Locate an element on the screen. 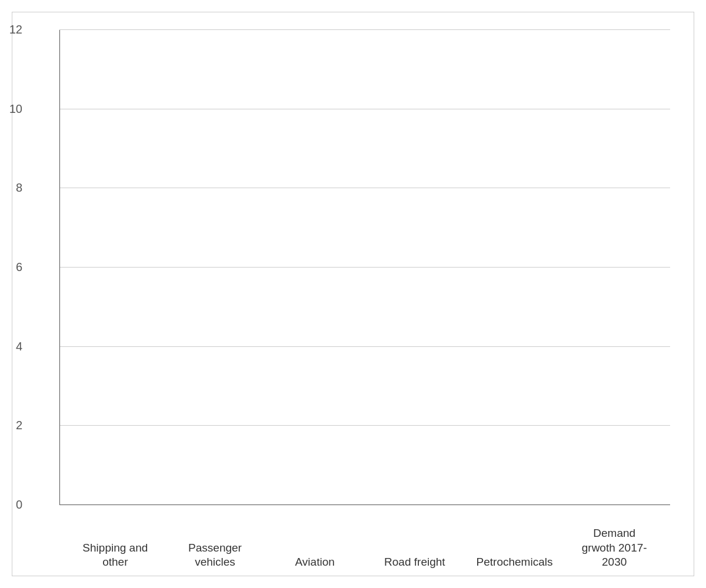  y-tick-label: 12 is located at coordinates (16, 29).